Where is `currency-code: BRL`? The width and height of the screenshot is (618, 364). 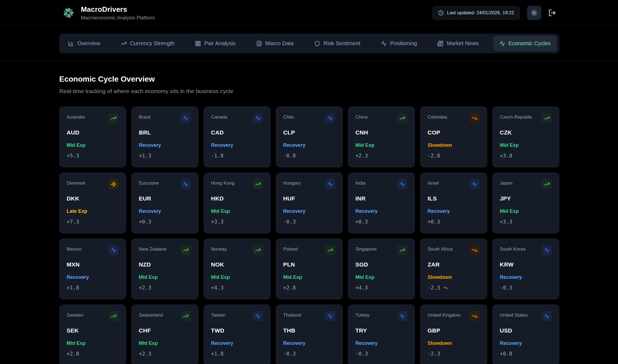
currency-code: BRL is located at coordinates (165, 133).